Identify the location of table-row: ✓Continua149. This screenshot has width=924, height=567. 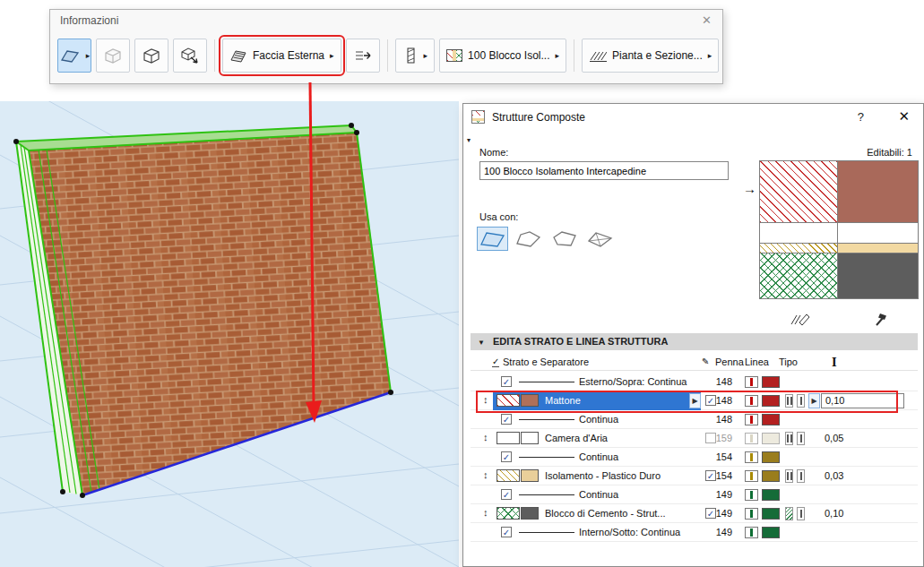
(694, 494).